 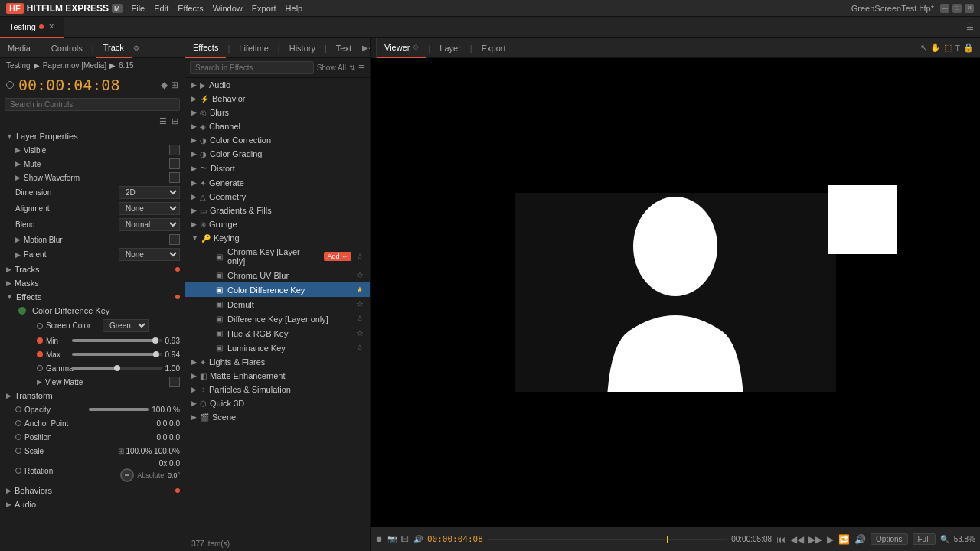 I want to click on min-keyframe-dot, so click(x=40, y=341).